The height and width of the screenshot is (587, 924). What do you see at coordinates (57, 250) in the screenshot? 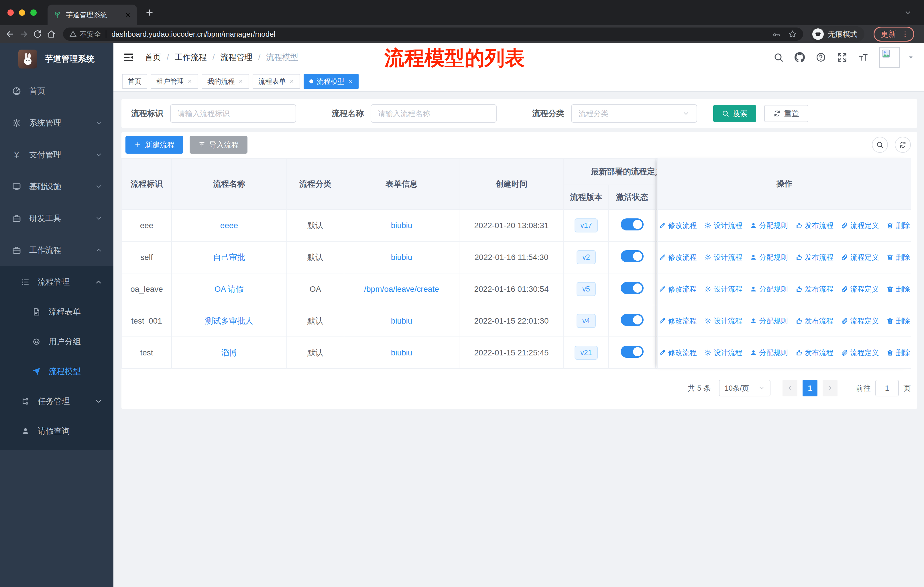
I see `sidebar-item-workflow: 工作流程` at bounding box center [57, 250].